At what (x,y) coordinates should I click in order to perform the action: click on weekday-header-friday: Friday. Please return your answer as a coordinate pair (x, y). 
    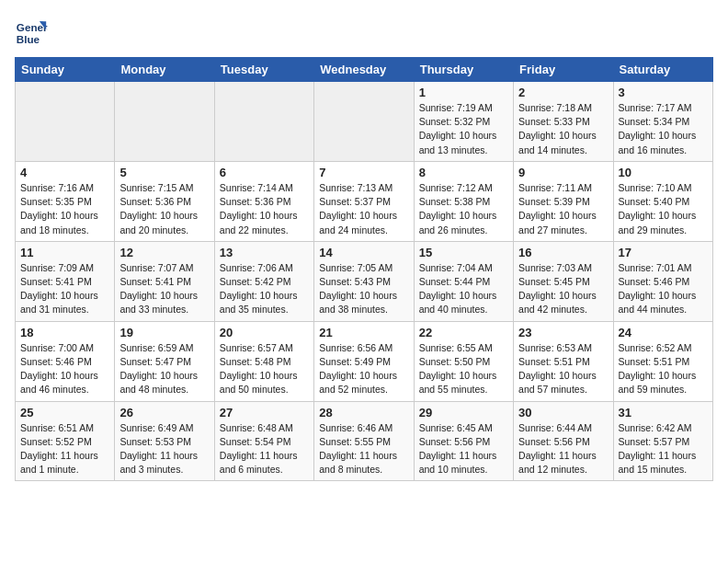
    Looking at the image, I should click on (563, 70).